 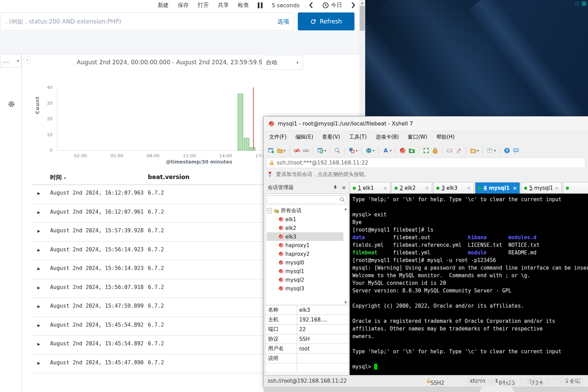 I want to click on session-item-haproxy1: haproxy1, so click(x=305, y=245).